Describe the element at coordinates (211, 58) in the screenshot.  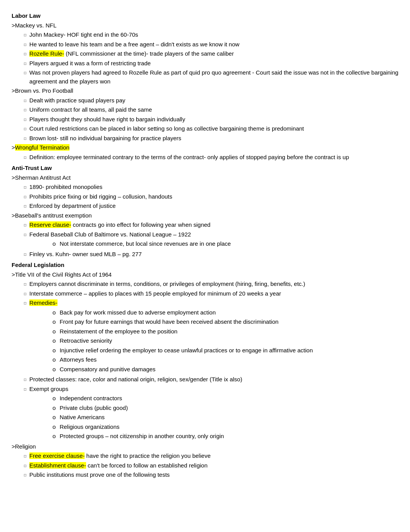
I see `mackey-list: John Mackey- HOF tight end in the 60-70s…` at that location.